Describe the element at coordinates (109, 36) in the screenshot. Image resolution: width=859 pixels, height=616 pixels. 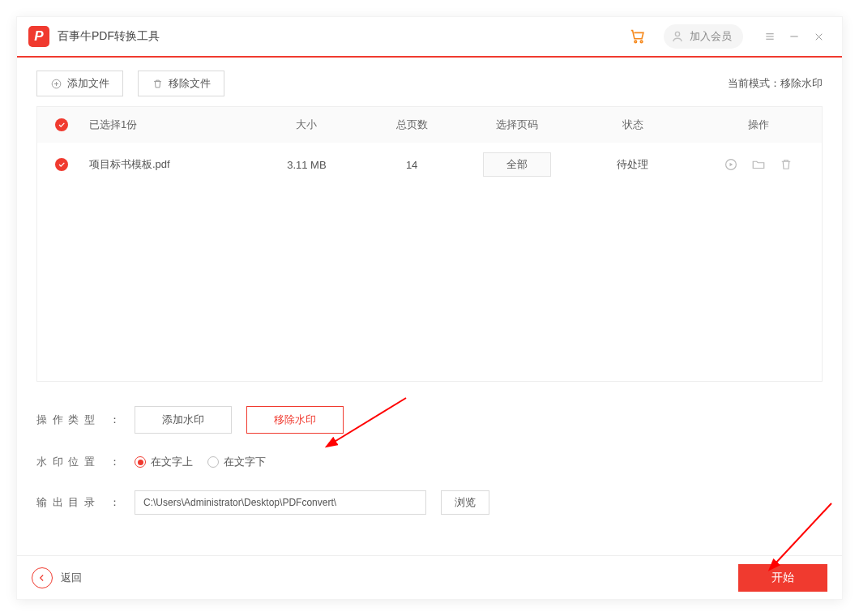
I see `app-title: 百事牛PDF转换工具` at that location.